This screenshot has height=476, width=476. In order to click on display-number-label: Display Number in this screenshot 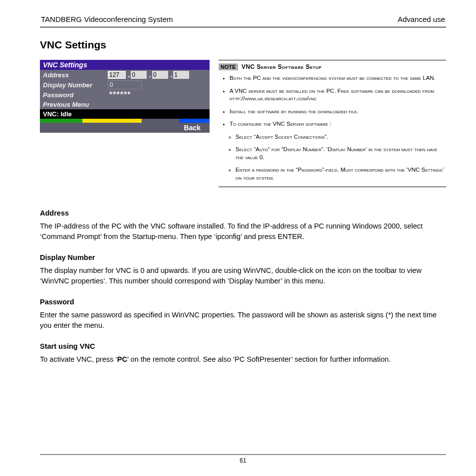, I will do `click(74, 85)`.